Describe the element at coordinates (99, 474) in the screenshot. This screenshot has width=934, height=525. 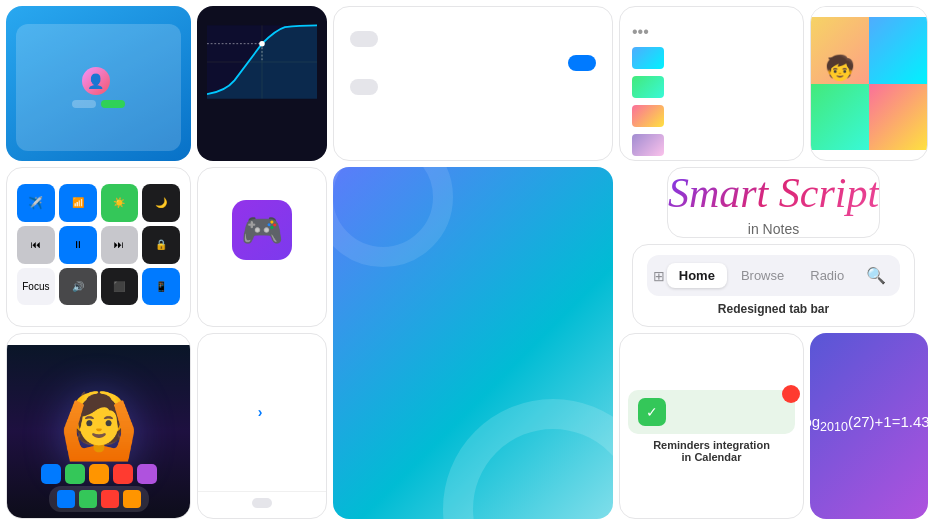
I see `hs3-app-row` at that location.